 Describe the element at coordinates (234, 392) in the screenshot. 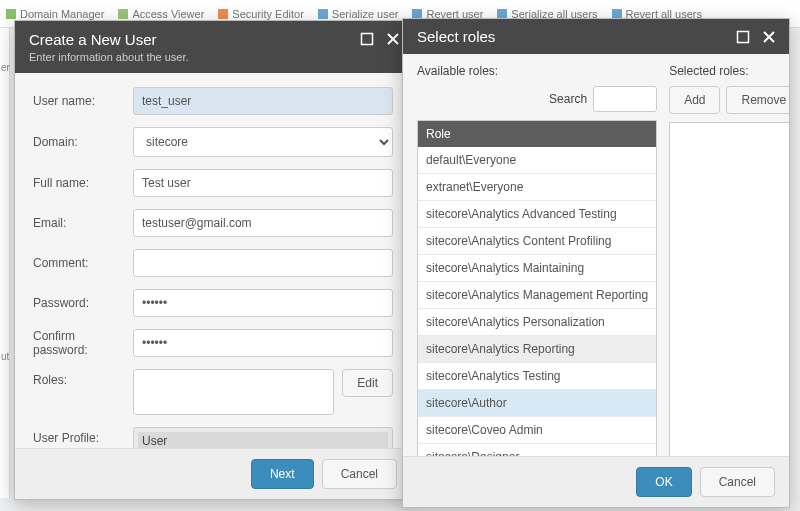

I see `roles-textarea` at that location.